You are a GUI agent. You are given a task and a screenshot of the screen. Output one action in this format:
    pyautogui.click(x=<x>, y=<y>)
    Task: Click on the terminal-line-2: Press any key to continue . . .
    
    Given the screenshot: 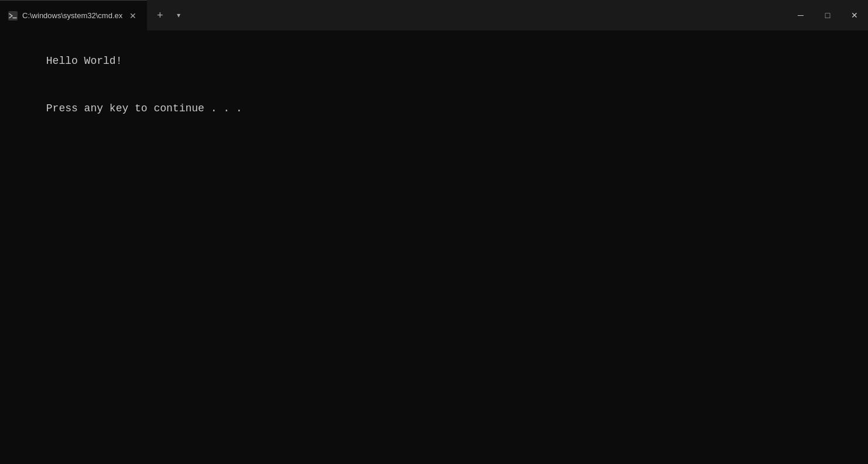 What is the action you would take?
    pyautogui.click(x=144, y=108)
    